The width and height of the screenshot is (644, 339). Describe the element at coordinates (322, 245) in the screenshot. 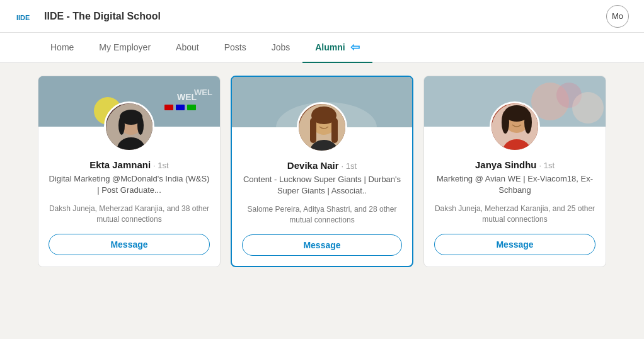

I see `message-button-devika: Message` at that location.